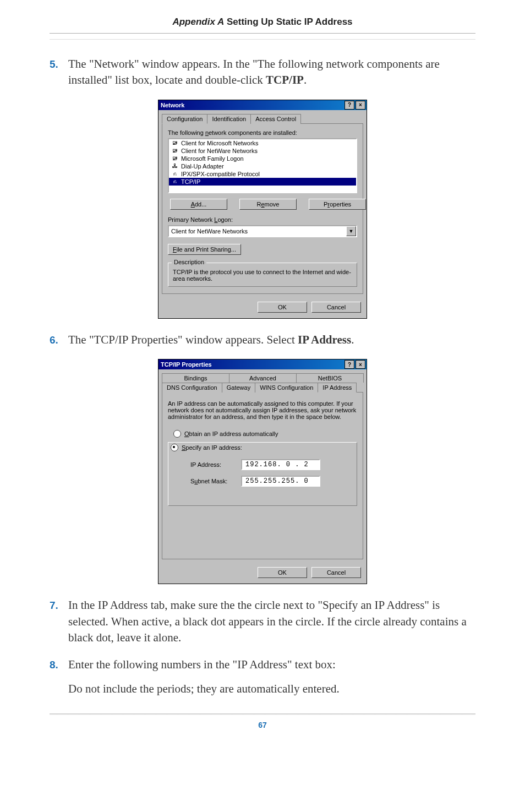  Describe the element at coordinates (265, 434) in the screenshot. I see `radio-obtain-auto: Obtain an IP address automatically` at that location.